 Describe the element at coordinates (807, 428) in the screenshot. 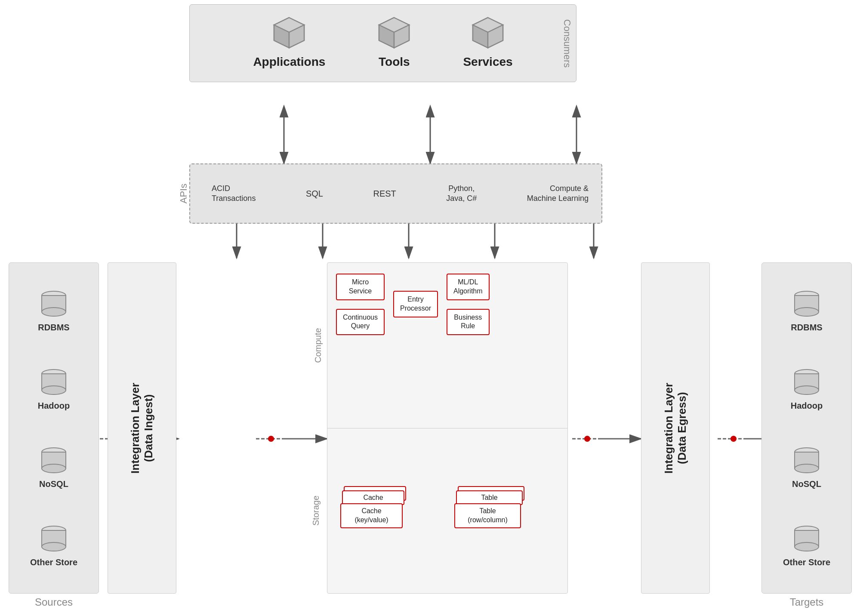

I see `targets-panel: RDBMS Hadoop NoSQL` at that location.